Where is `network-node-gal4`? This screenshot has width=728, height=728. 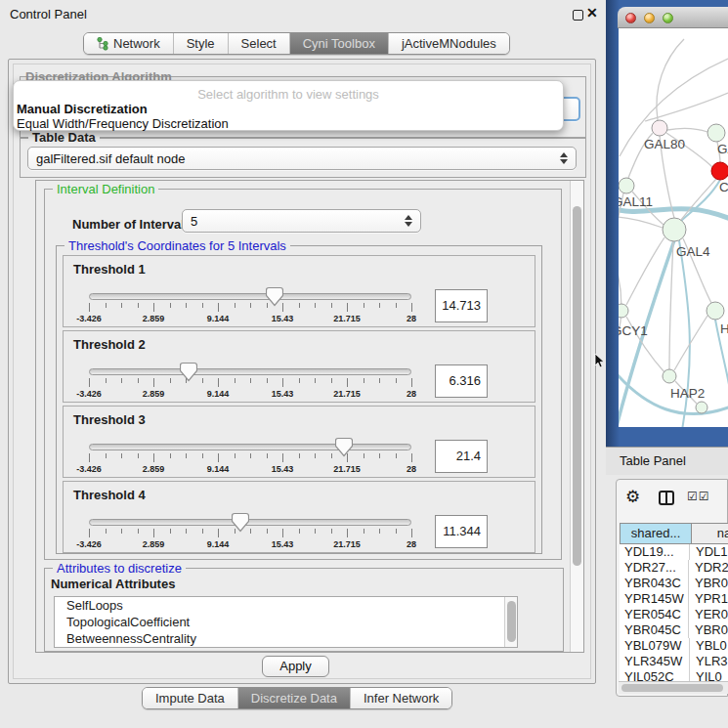
network-node-gal4 is located at coordinates (674, 230).